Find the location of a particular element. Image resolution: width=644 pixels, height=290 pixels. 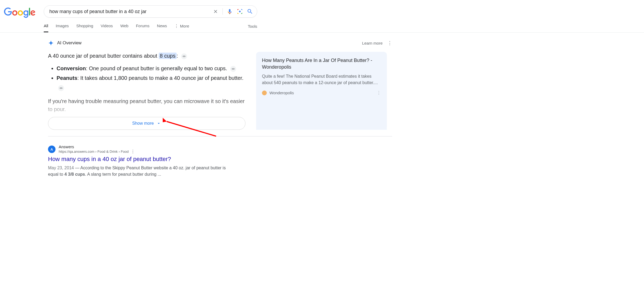

mic-icon is located at coordinates (230, 11).